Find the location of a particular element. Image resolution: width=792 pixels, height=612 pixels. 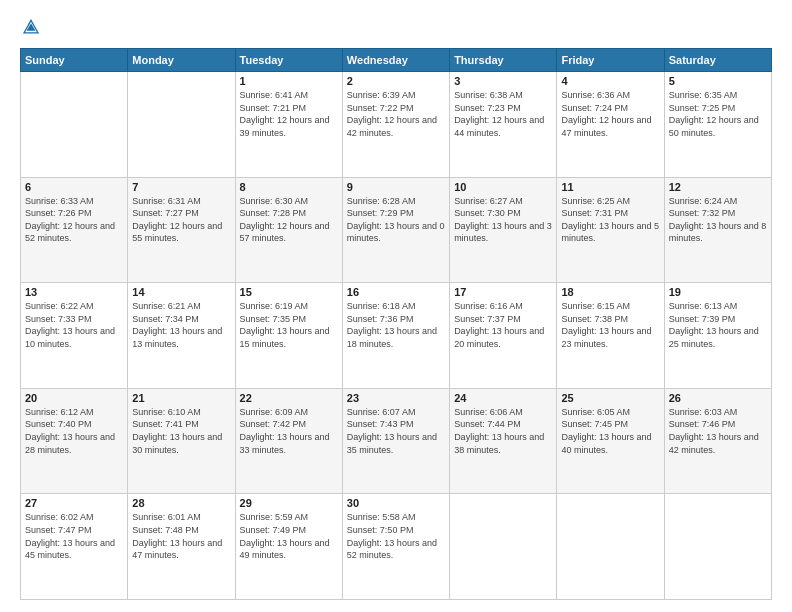

day-info: Sunrise: 6:03 AM Sunset: 7:46 PM Dayligh… is located at coordinates (718, 431).